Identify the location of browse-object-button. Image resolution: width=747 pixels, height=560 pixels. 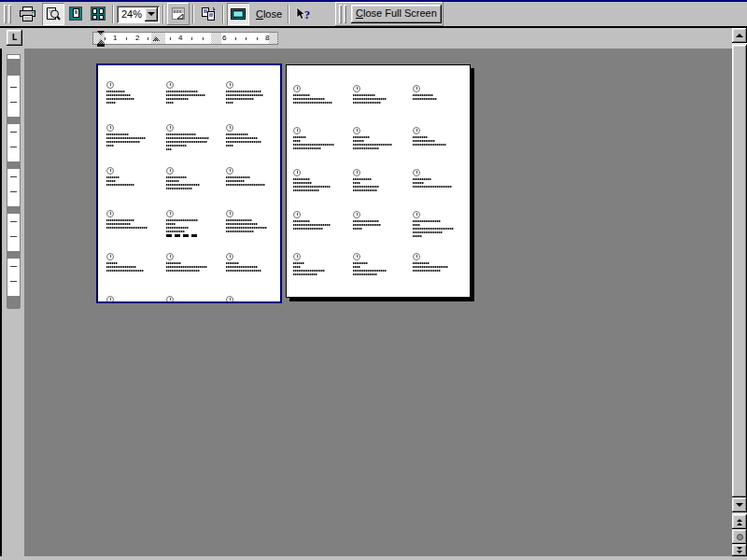
(740, 537).